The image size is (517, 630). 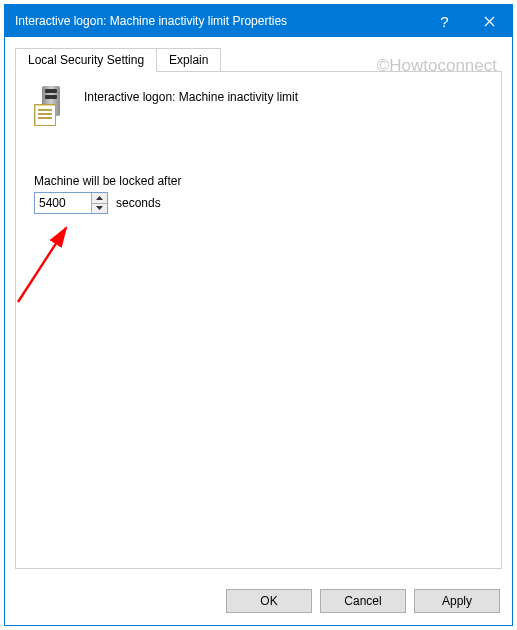 I want to click on ok-button: OK, so click(x=269, y=601).